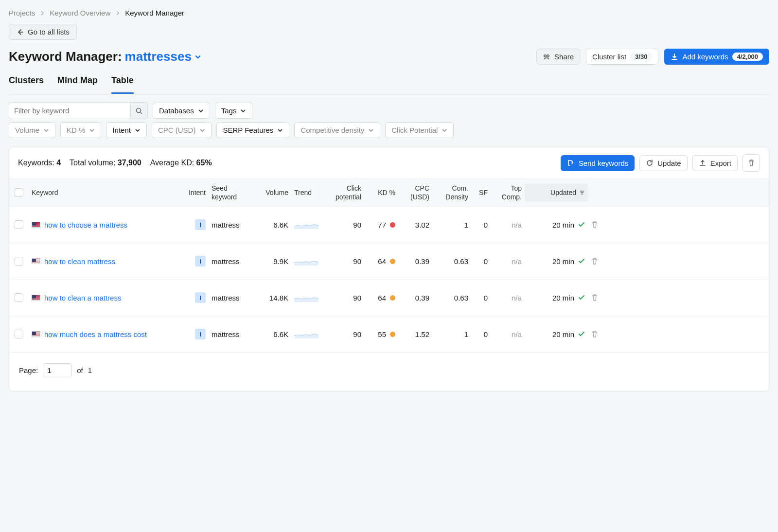 The height and width of the screenshot is (532, 778). Describe the element at coordinates (650, 163) in the screenshot. I see `refresh-icon` at that location.